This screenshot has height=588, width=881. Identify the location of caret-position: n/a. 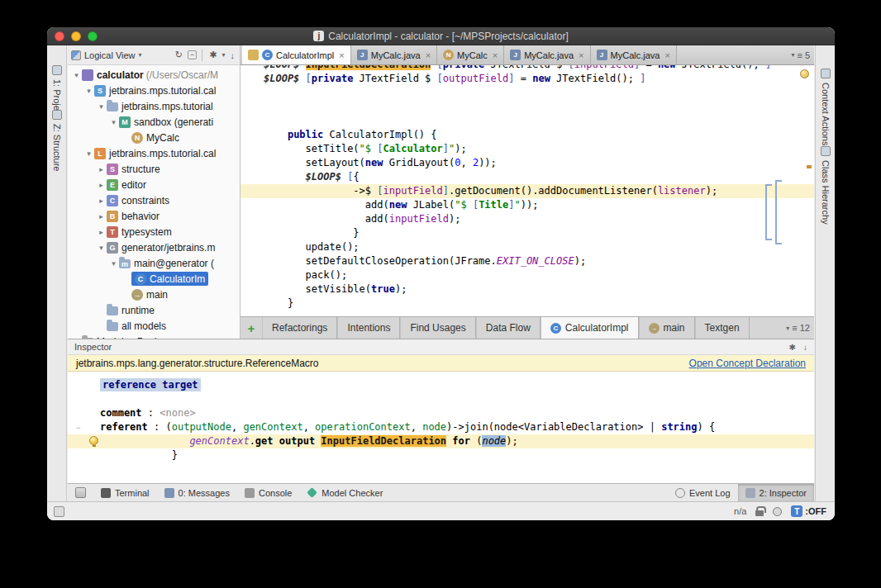
(741, 511).